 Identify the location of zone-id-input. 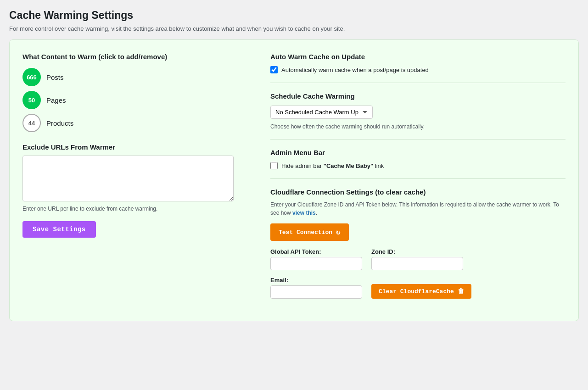
(417, 263).